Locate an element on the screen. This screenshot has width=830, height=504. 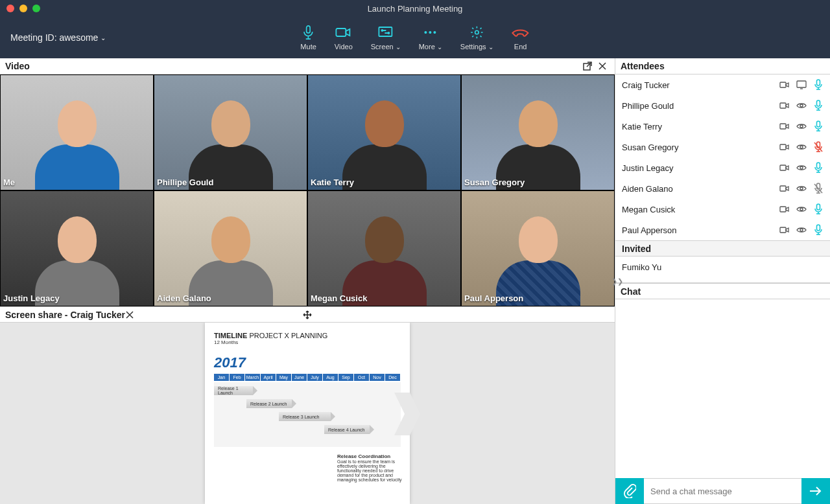
more-icon is located at coordinates (431, 32).